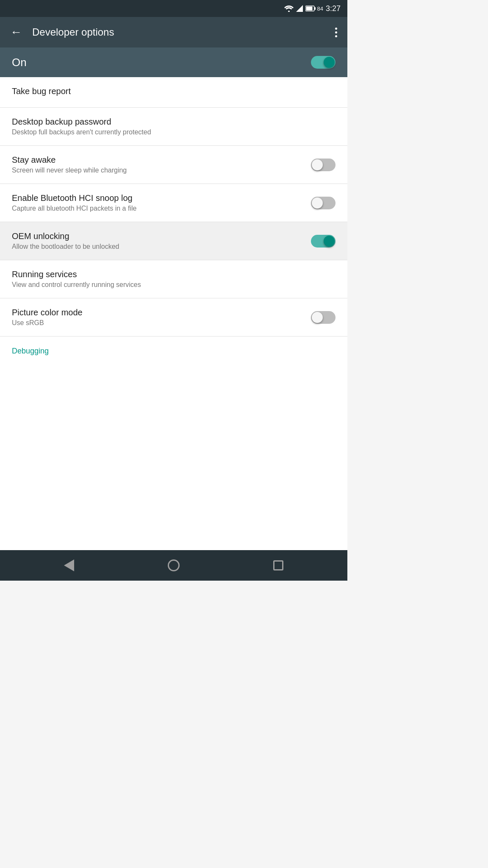 The height and width of the screenshot is (868, 488). What do you see at coordinates (323, 165) in the screenshot?
I see `stay-awake-toggle` at bounding box center [323, 165].